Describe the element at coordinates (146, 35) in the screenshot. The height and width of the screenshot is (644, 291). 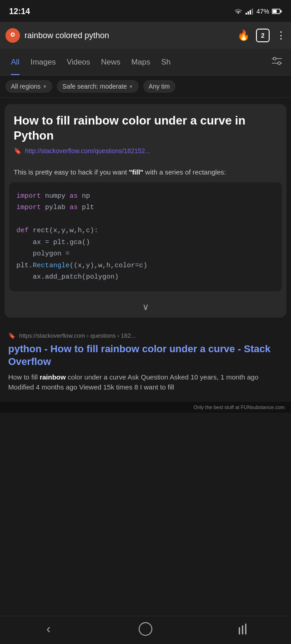
I see `address-bar: 🔥 2 ⋮` at that location.